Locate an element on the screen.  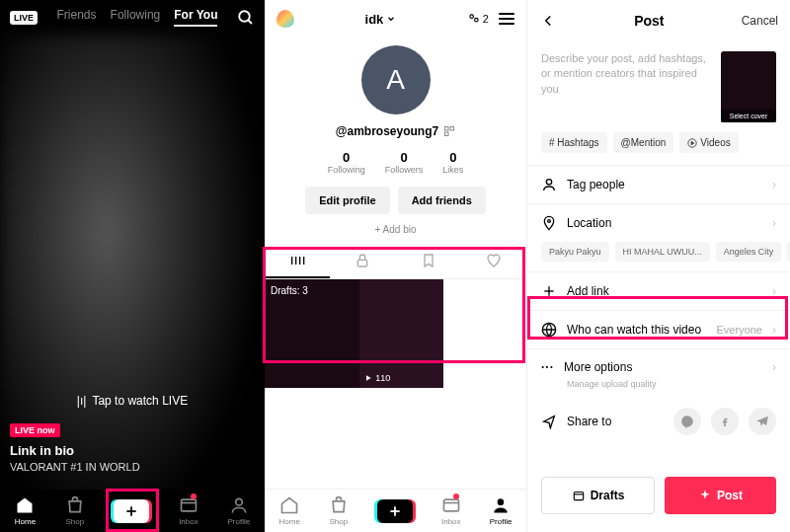
tab-following: Following is located at coordinates (136, 18).